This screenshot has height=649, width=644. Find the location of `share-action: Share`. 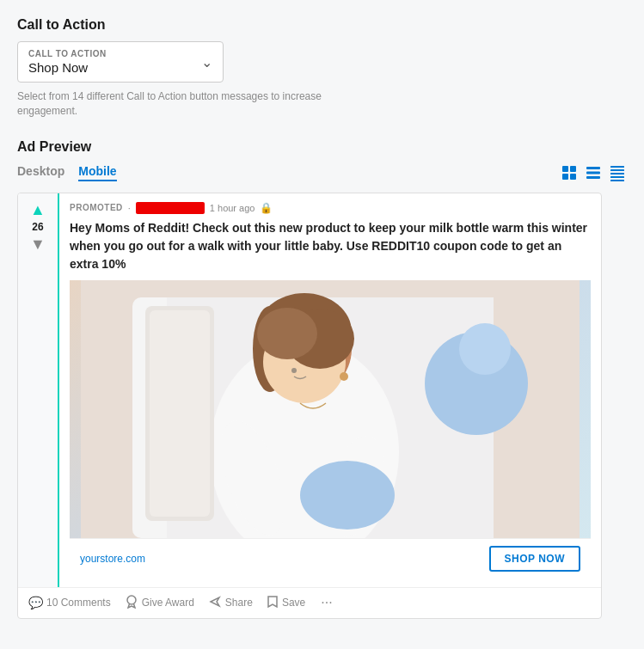

share-action: Share is located at coordinates (230, 603).